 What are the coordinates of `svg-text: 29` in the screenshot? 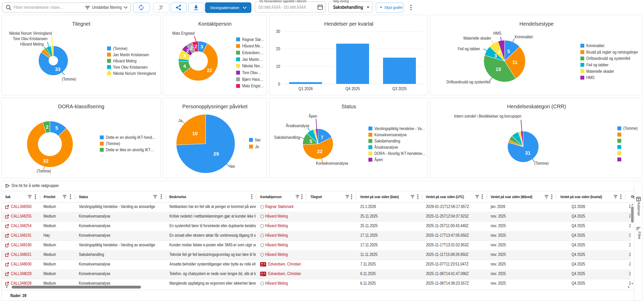 It's located at (216, 154).